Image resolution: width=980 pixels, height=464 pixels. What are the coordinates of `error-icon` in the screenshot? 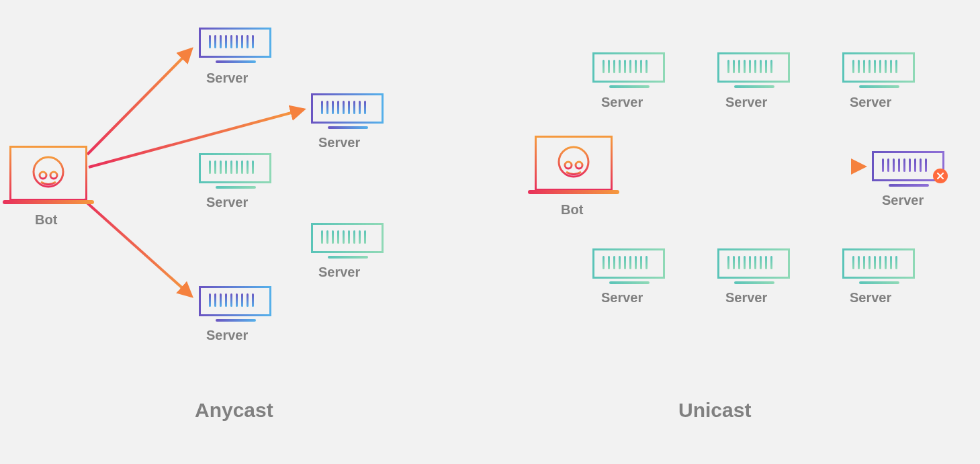 It's located at (940, 176).